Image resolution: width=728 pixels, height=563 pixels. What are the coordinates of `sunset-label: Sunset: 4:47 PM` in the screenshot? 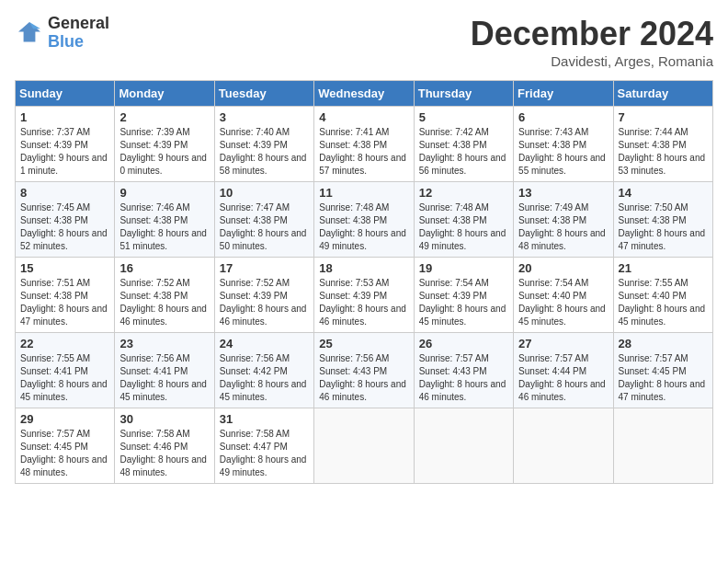 It's located at (254, 447).